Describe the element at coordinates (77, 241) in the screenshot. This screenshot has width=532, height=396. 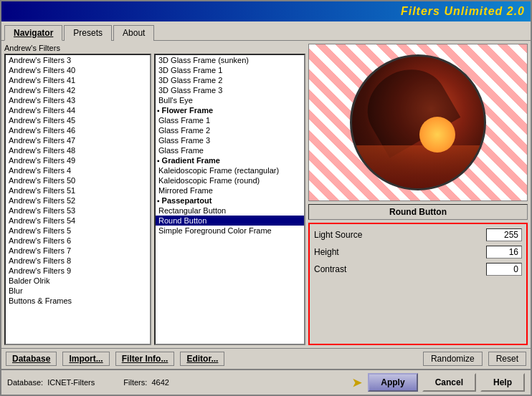
I see `list-item: Andrew's Filters 6` at that location.